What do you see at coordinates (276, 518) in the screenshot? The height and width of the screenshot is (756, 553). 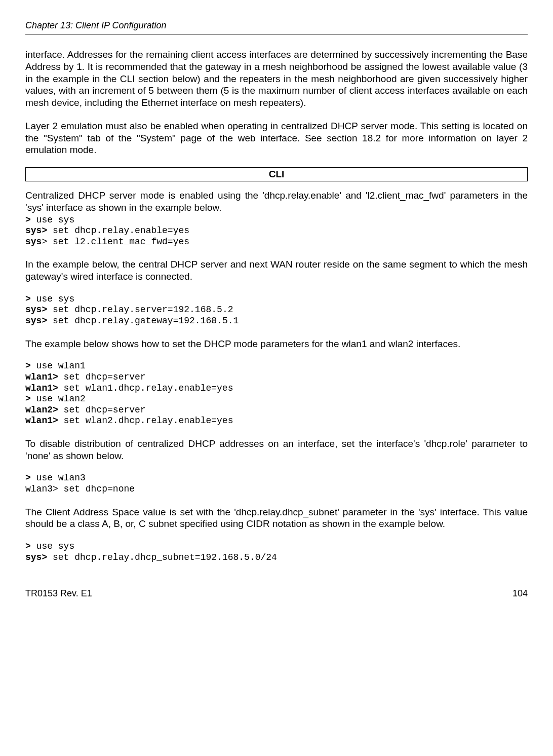 I see `paragraph-7: The Client Address Space value is set wi…` at bounding box center [276, 518].